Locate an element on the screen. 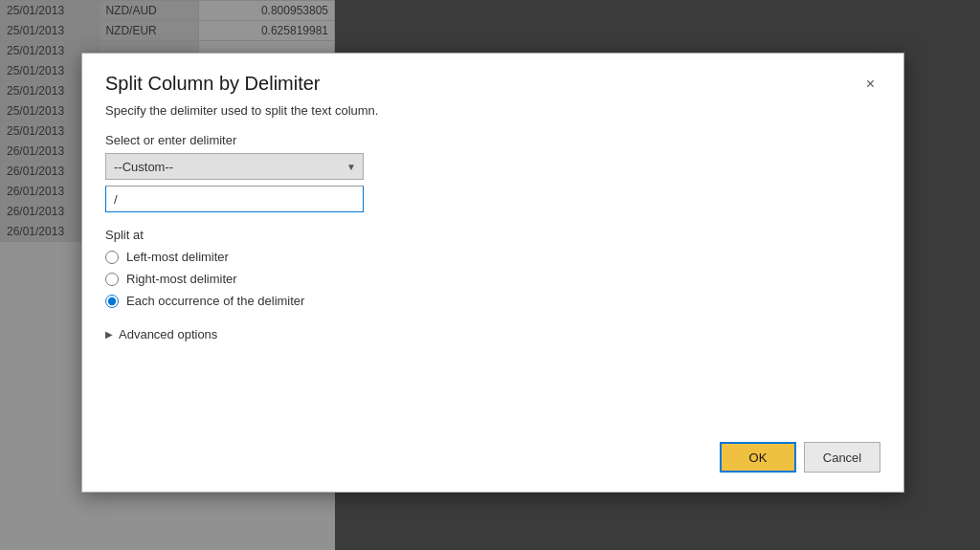  radio-right-most-input is located at coordinates (112, 279).